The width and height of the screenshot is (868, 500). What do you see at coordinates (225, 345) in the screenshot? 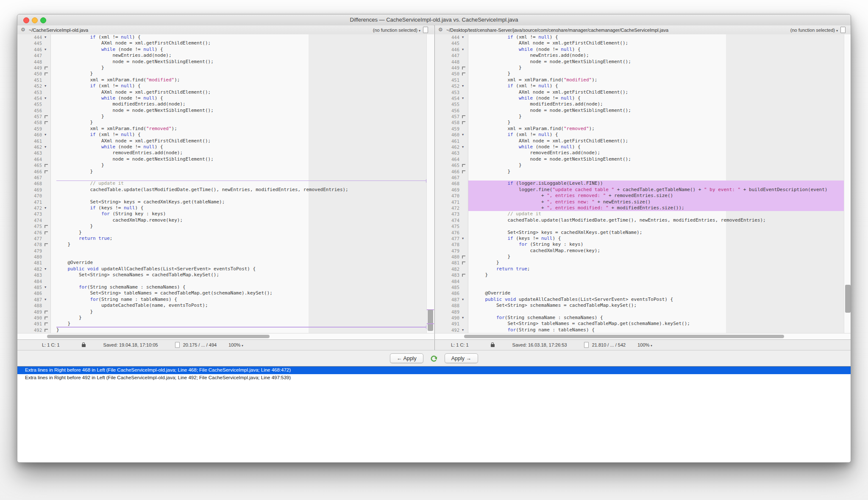
I see `left-status-bar: L: 1 C: 1 Saved: 19.04.18, 17:10:05 20.1…` at bounding box center [225, 345].